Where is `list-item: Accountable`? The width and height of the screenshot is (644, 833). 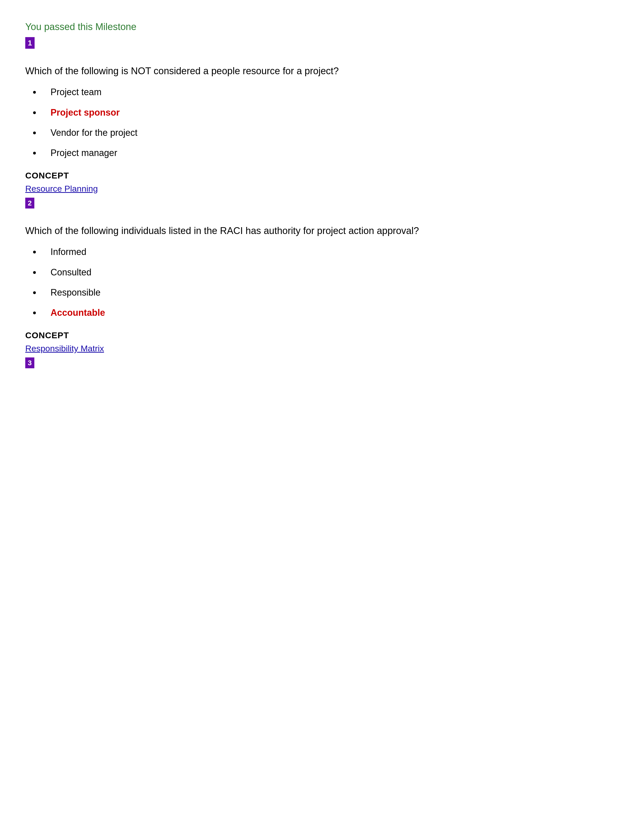
list-item: Accountable is located at coordinates (330, 313).